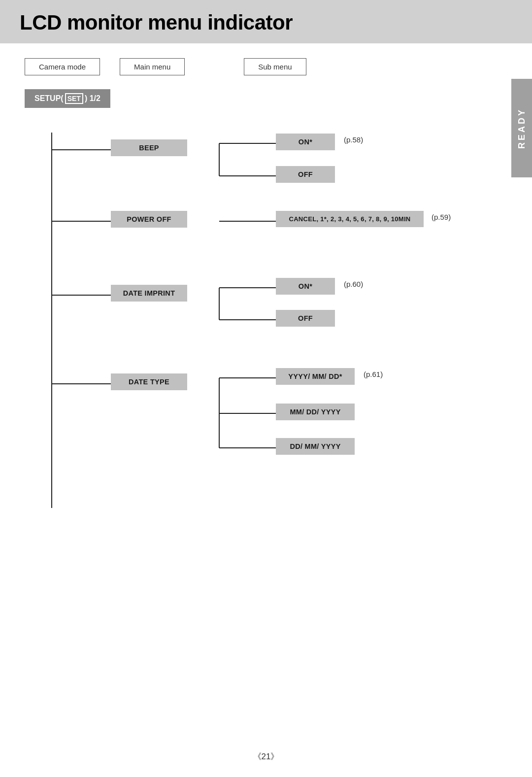 The height and width of the screenshot is (777, 532). What do you see at coordinates (354, 284) in the screenshot?
I see `date-imprint-page-ref: (p.60)` at bounding box center [354, 284].